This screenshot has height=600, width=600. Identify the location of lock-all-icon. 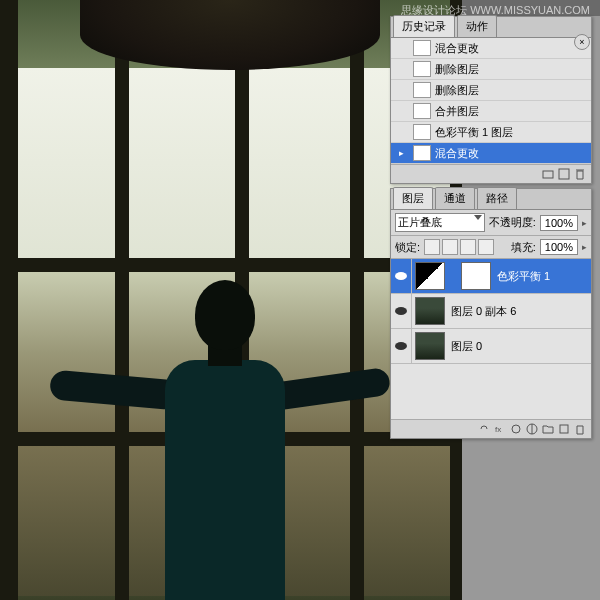
(486, 247).